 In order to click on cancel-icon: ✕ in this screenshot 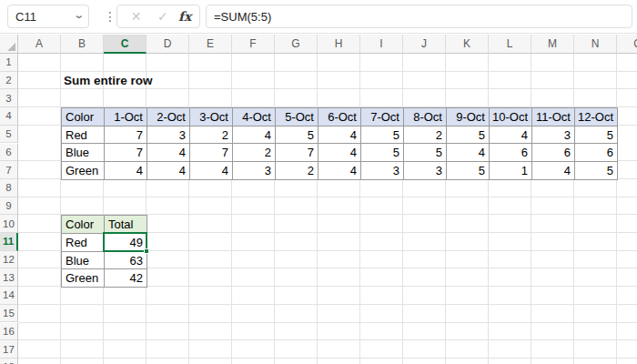, I will do `click(136, 16)`.